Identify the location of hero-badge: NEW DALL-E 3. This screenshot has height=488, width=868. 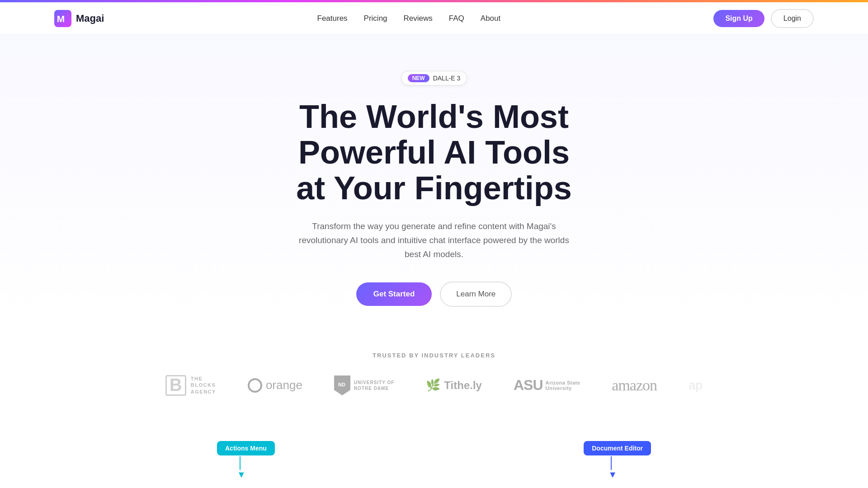
(434, 78).